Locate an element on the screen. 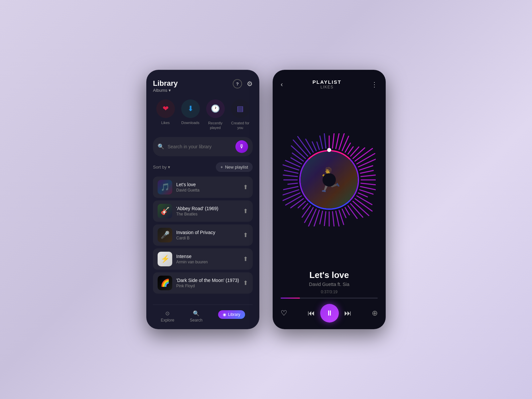  downloads-label: Downloads is located at coordinates (190, 123).